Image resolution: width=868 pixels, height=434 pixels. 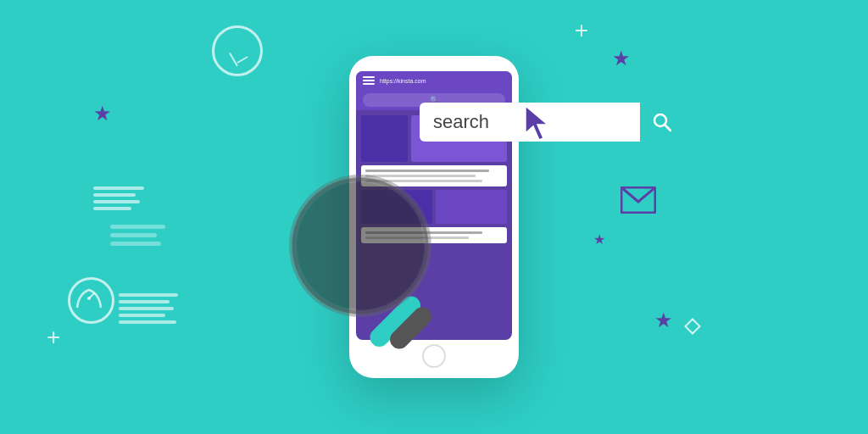 I want to click on lines-decoration-bottom-left, so click(x=148, y=309).